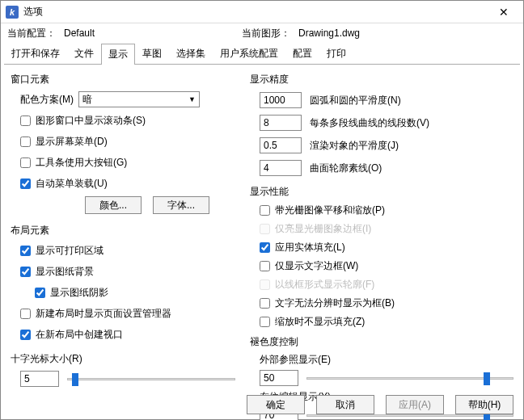 The image size is (524, 420). Describe the element at coordinates (262, 33) in the screenshot. I see `config-row: 当前配置： Default 当前图形： Drawing1.dwg` at that location.